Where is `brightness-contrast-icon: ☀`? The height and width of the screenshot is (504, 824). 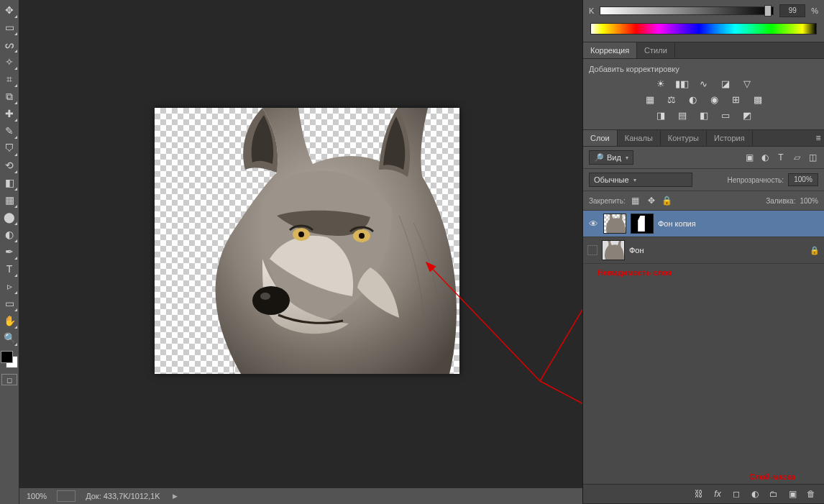
brightness-contrast-icon: ☀ is located at coordinates (661, 83).